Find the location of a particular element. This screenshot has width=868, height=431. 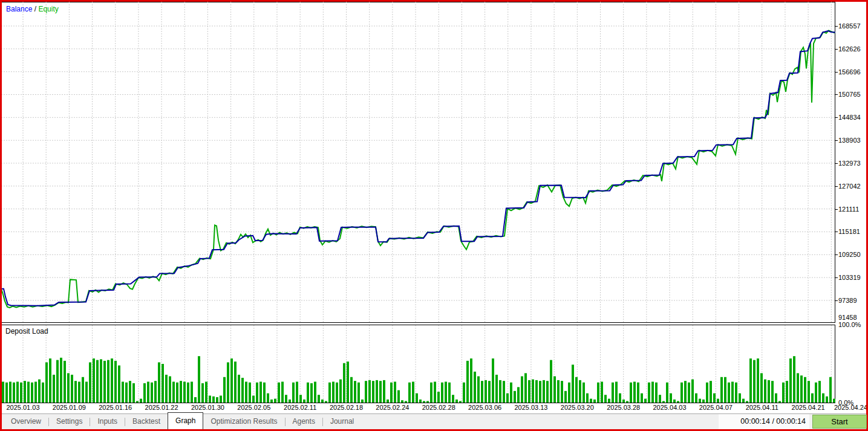

start-button: Start is located at coordinates (840, 422).